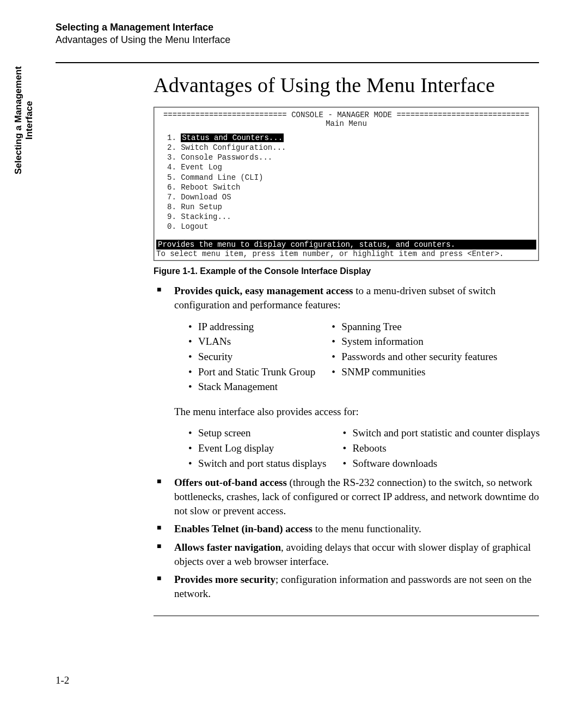 The height and width of the screenshot is (706, 588). What do you see at coordinates (346, 271) in the screenshot?
I see `figure-caption: Figure 1-1. Example of the Console Inter…` at bounding box center [346, 271].